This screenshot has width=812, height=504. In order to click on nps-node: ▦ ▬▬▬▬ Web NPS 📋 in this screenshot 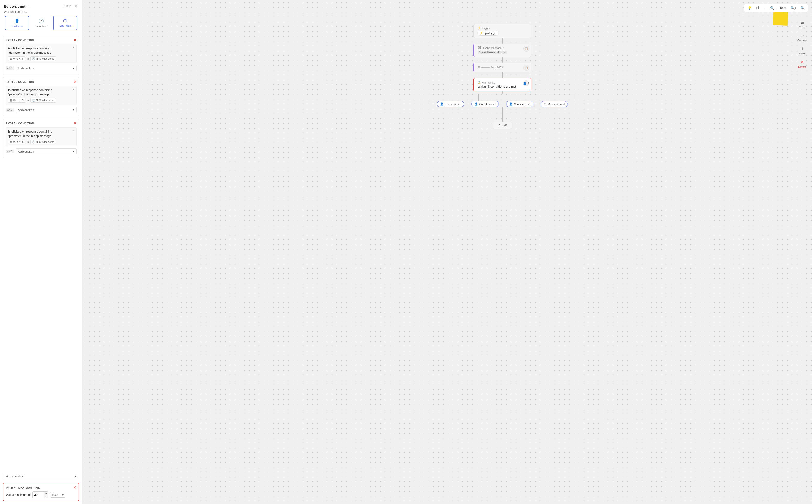, I will do `click(502, 67)`.